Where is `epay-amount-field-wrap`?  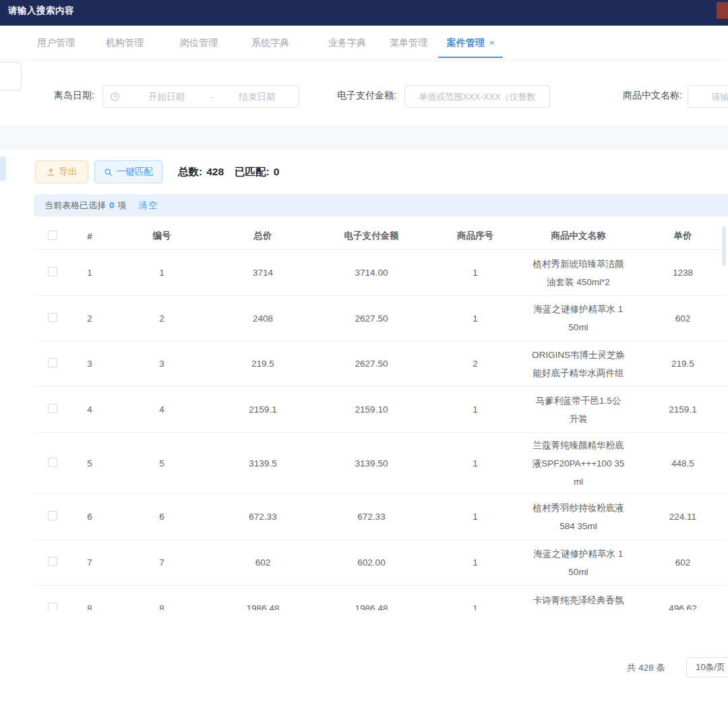 epay-amount-field-wrap is located at coordinates (477, 96).